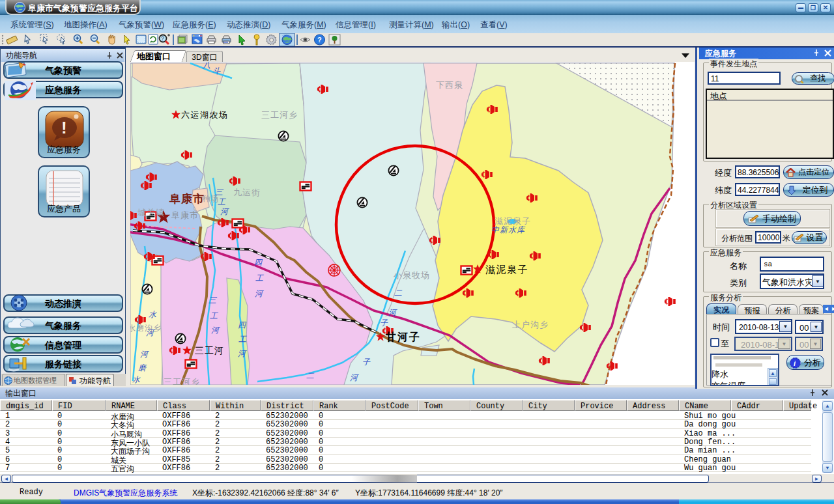 The image size is (834, 504). Describe the element at coordinates (143, 368) in the screenshot. I see `svg-text: 磨` at that location.